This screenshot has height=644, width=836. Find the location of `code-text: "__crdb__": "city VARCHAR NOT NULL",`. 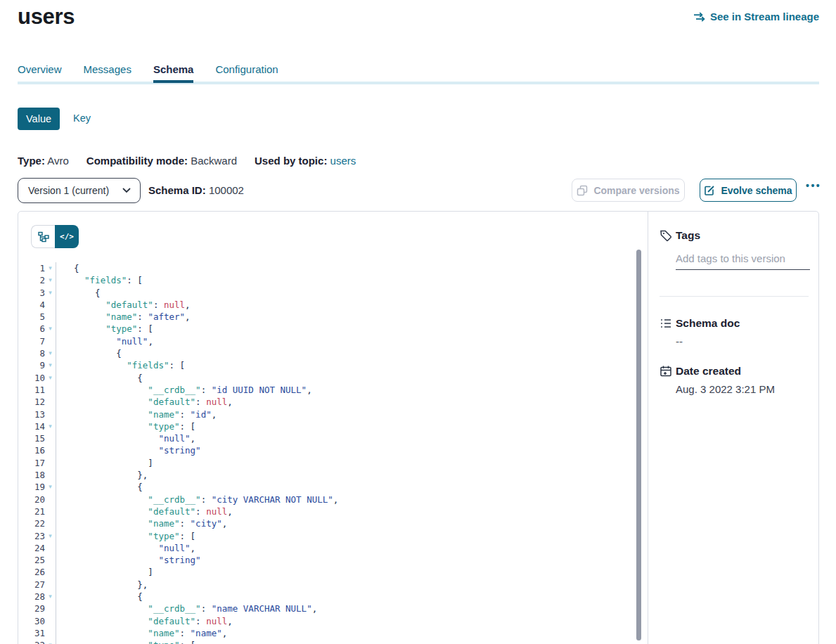

code-text: "__crdb__": "city VARCHAR NOT NULL", is located at coordinates (345, 499).